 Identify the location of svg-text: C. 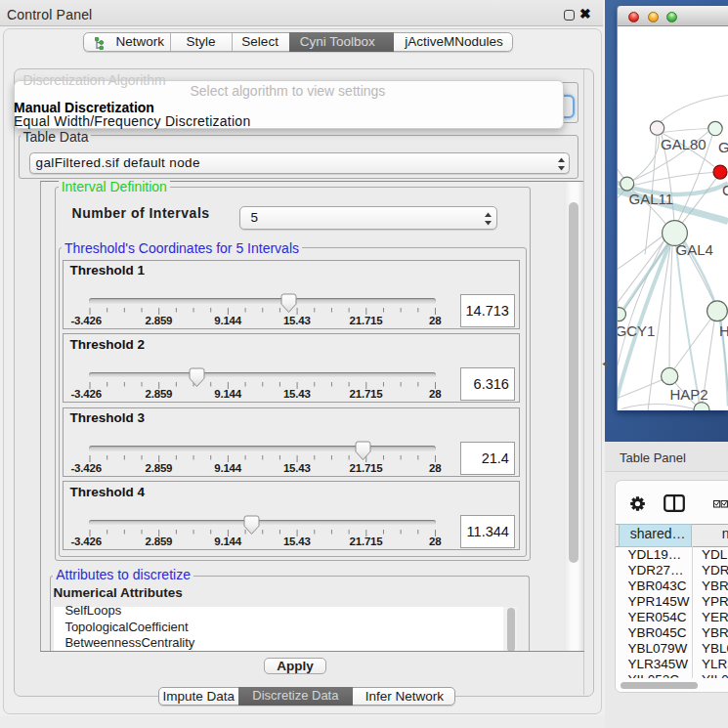
(725, 190).